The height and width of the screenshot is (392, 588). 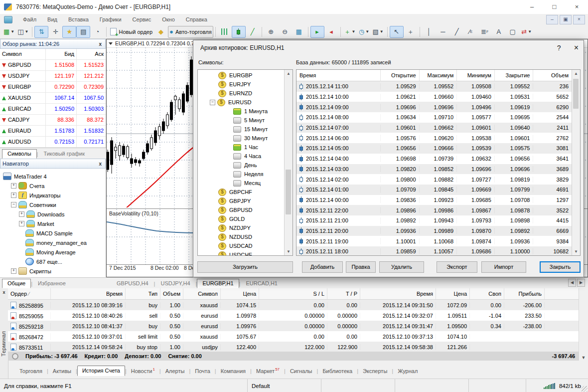 What do you see at coordinates (190, 32) in the screenshot?
I see `auto-trading-button: ●Авто-торговля` at bounding box center [190, 32].